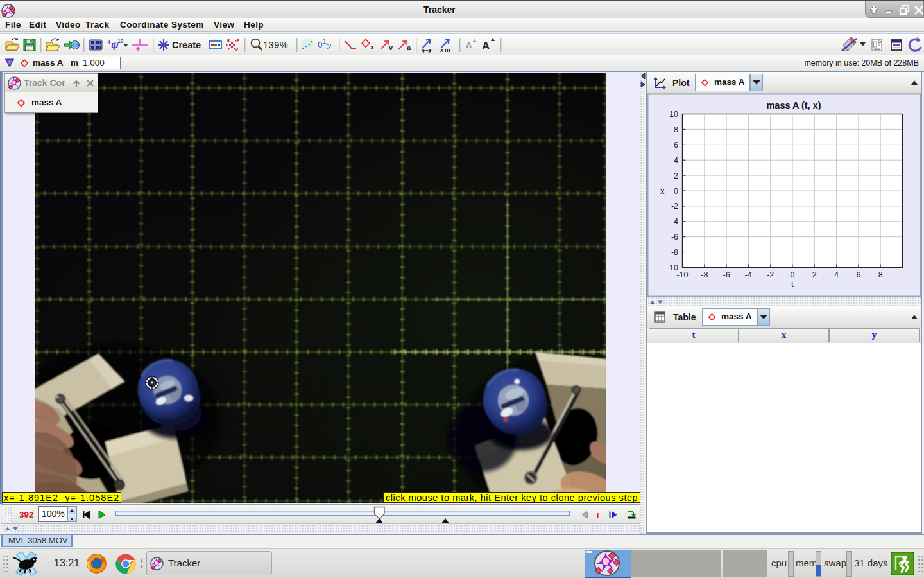 Image resolution: width=924 pixels, height=578 pixels. What do you see at coordinates (682, 275) in the screenshot?
I see `svg-text: -10` at bounding box center [682, 275].